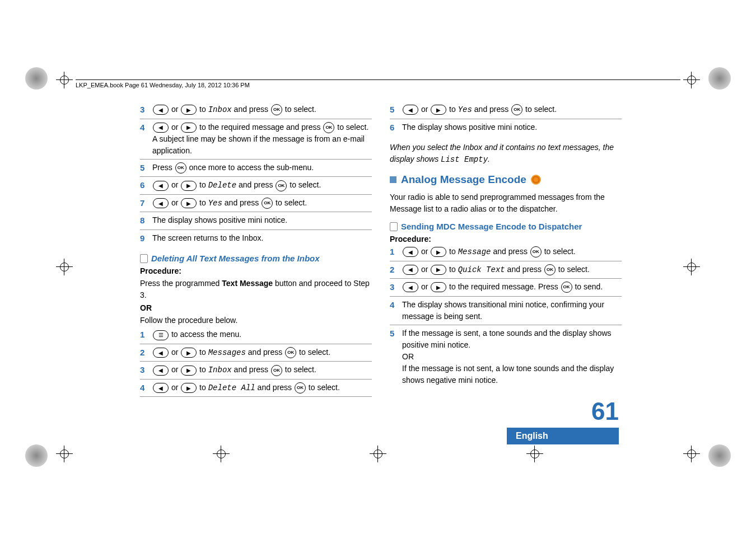 Image resolution: width=756 pixels, height=534 pixels. I want to click on page-header: LKP_EMEA.book Page 61 Wednesday, July 18…, so click(162, 85).